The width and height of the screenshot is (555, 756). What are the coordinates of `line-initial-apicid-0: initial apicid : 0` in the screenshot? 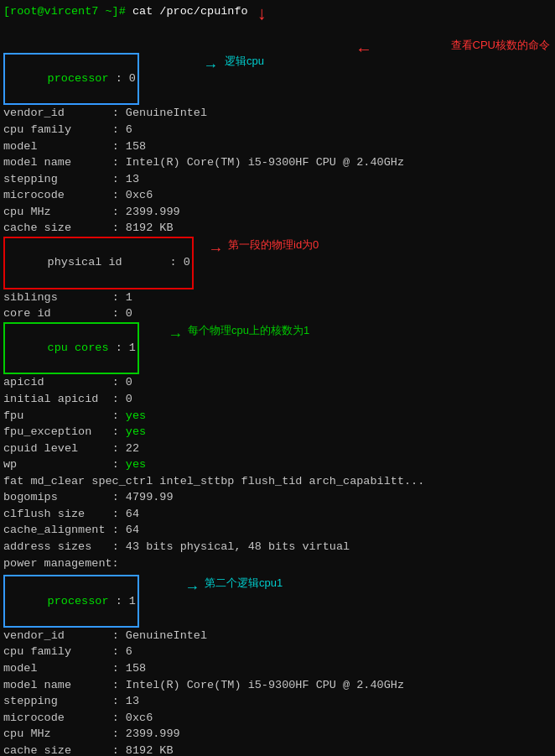 It's located at (278, 399).